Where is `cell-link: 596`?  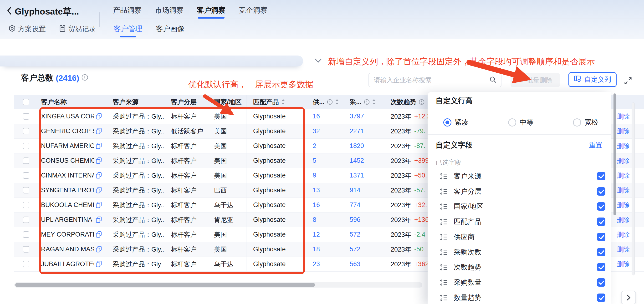
cell-link: 596 is located at coordinates (355, 220).